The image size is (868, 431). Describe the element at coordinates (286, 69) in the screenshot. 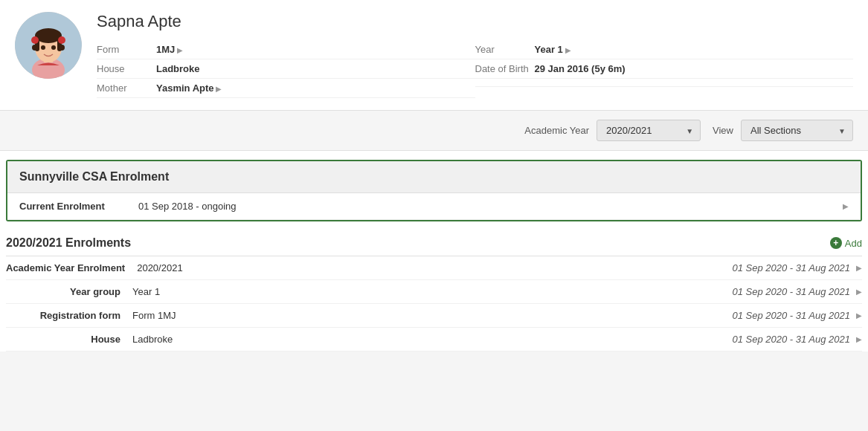

I see `profile-left-col: Form 1MJ House Ladbroke Mother Yasmin Ap…` at that location.